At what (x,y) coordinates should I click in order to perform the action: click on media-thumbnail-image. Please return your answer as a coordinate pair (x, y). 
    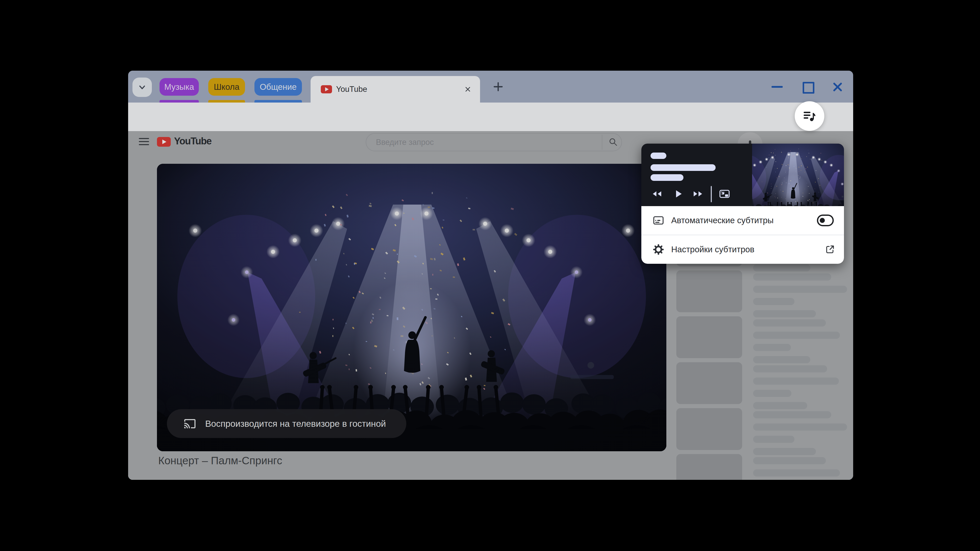
    Looking at the image, I should click on (798, 175).